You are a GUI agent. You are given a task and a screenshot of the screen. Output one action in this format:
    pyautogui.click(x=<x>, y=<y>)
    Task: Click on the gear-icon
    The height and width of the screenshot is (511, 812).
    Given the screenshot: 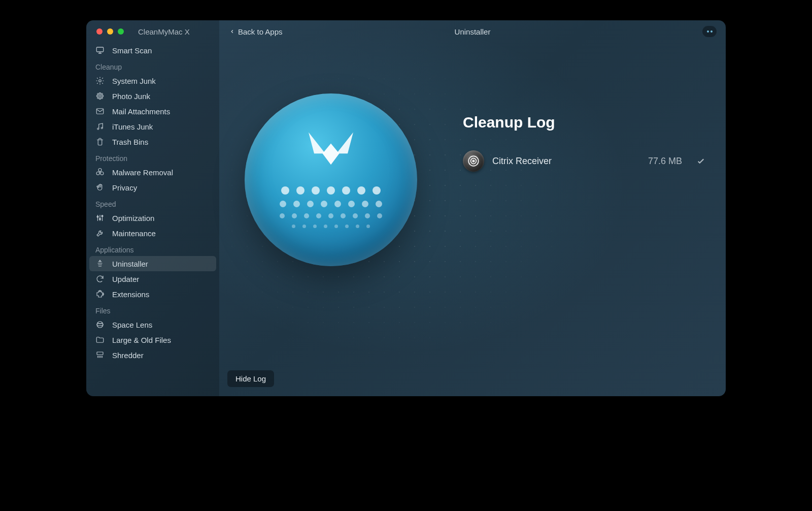 What is the action you would take?
    pyautogui.click(x=100, y=81)
    